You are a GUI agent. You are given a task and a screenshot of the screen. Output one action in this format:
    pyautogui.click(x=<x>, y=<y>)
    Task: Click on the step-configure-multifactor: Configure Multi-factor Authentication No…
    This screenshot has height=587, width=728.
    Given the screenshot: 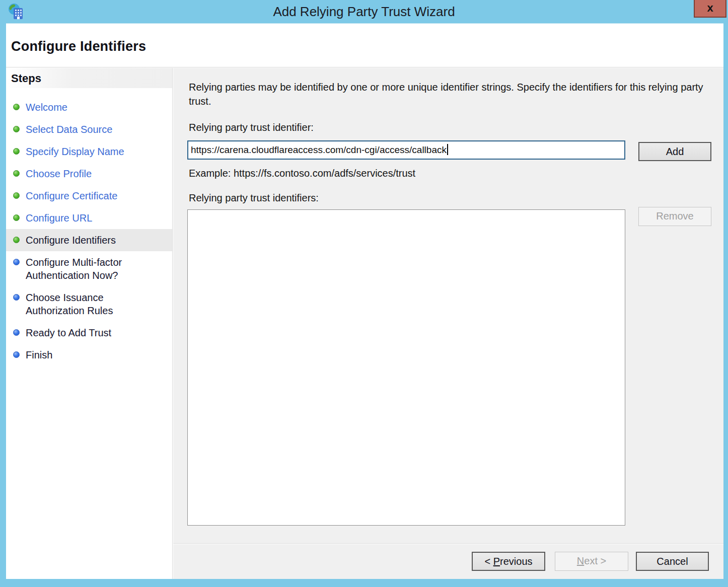 What is the action you would take?
    pyautogui.click(x=89, y=269)
    